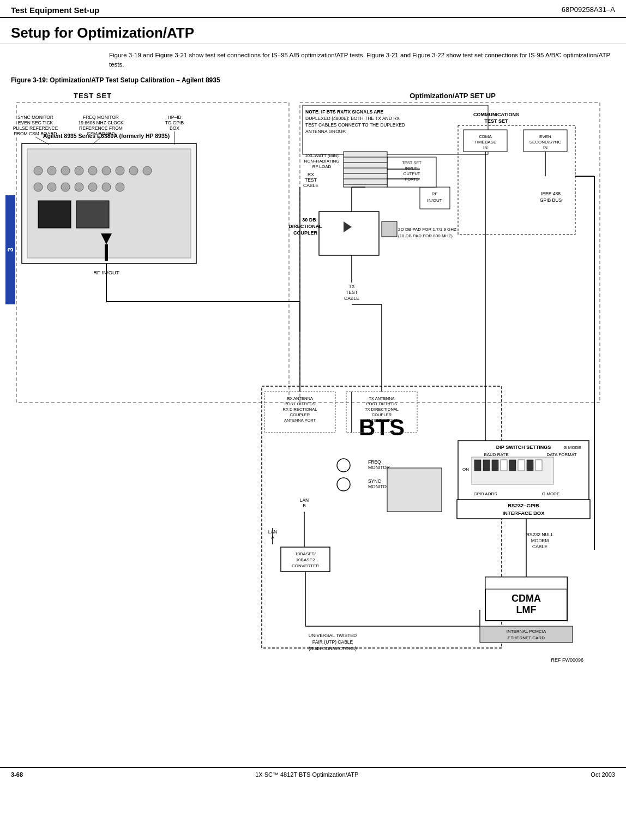 The height and width of the screenshot is (840, 626). Describe the element at coordinates (545, 136) in the screenshot. I see `svg-text: EVEN` at that location.